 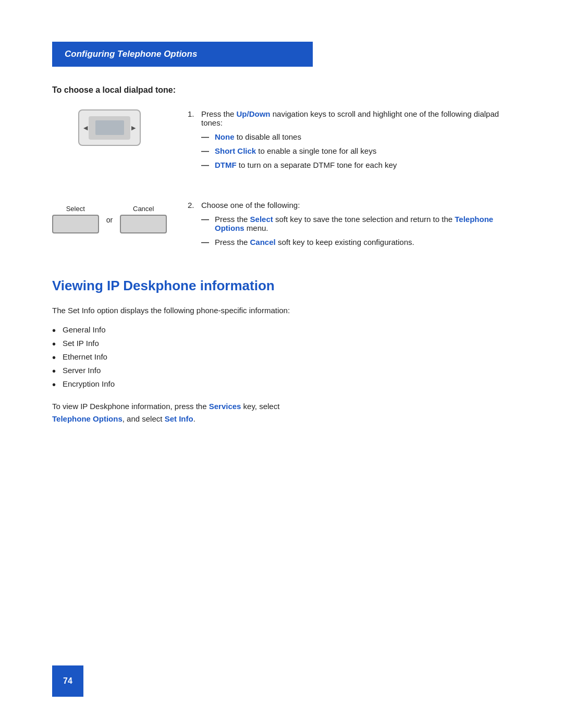 What do you see at coordinates (296, 151) in the screenshot?
I see `tone-shortclick-content: Short Click to enable a single tone for …` at bounding box center [296, 151].